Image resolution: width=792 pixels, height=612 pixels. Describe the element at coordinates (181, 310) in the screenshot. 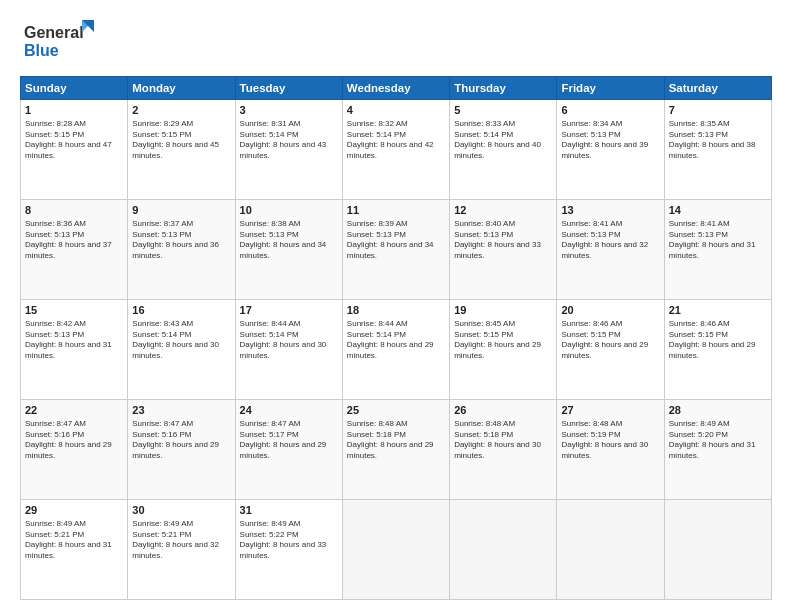

I see `day-number: 16` at that location.